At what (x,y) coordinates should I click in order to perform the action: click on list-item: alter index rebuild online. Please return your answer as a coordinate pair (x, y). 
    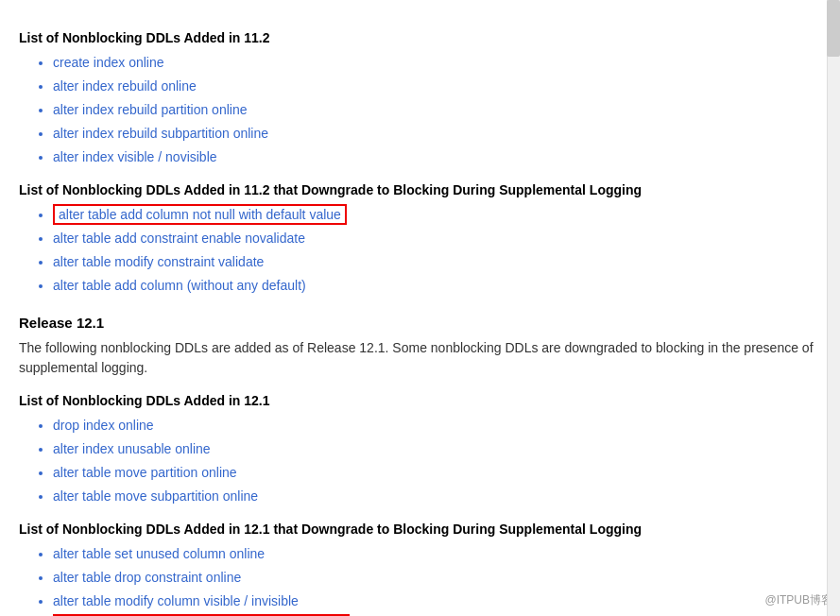
    Looking at the image, I should click on (437, 87).